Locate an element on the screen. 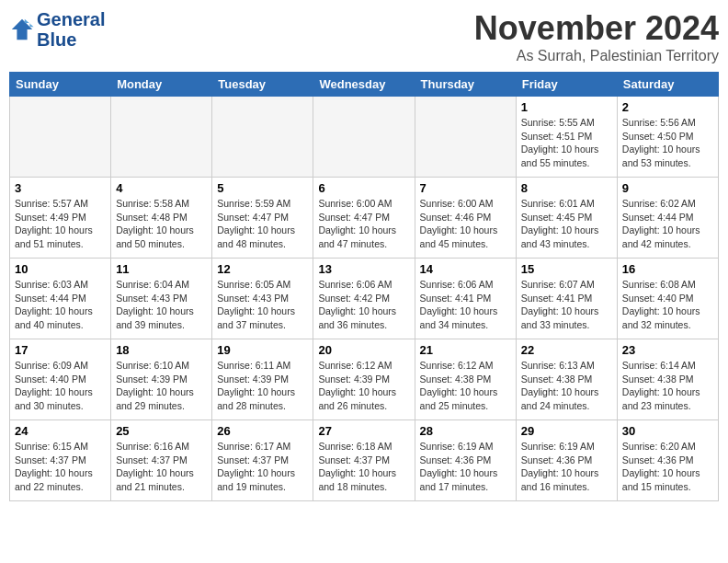 The width and height of the screenshot is (728, 563). day-info: Sunrise: 6:12 AM Sunset: 4:39 PM Dayligh… is located at coordinates (364, 386).